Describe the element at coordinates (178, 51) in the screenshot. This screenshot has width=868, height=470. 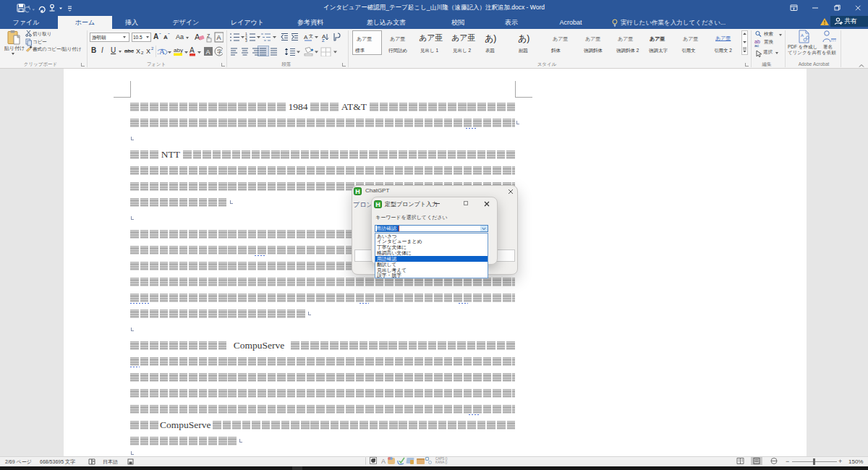
I see `svg-text: aby` at that location.